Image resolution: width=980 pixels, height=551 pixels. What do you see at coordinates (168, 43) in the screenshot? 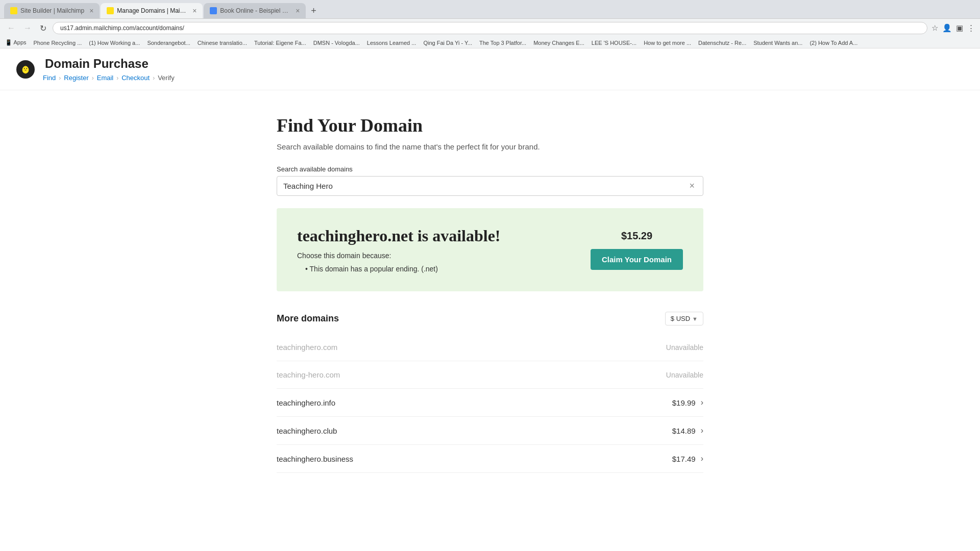
I see `bookmark-3: Sonderangebot...` at bounding box center [168, 43].